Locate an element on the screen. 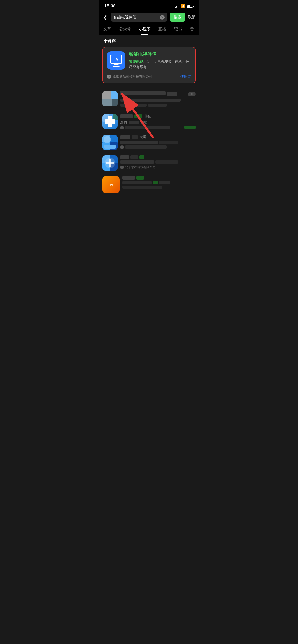  blurred-company-4: 北京忠孝科技有限公司 is located at coordinates (158, 167).